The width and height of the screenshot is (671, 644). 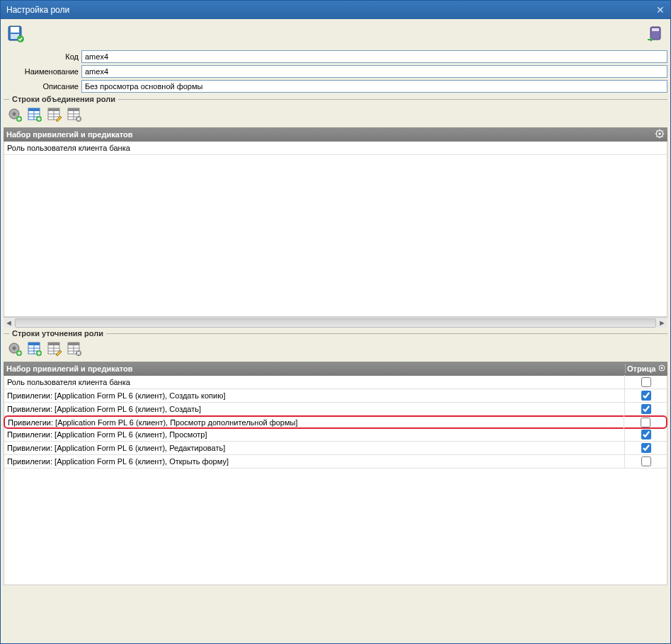 I want to click on refine-grid-header: Набор привилегий и предикатов Отрица, so click(x=336, y=369).